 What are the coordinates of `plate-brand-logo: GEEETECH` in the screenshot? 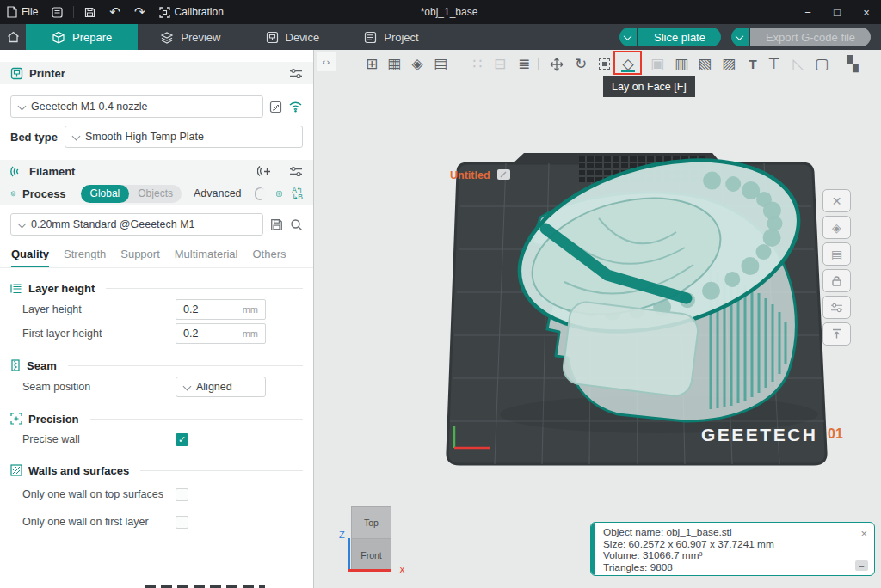 It's located at (760, 435).